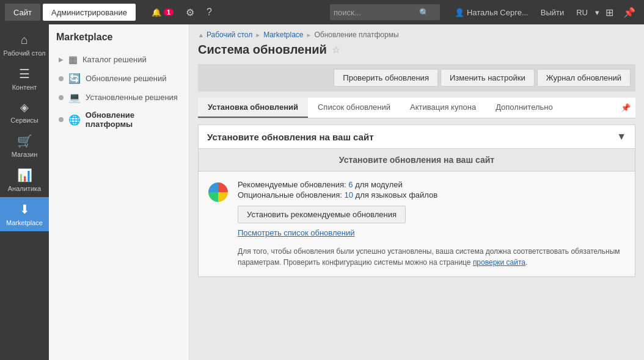 The height and width of the screenshot is (360, 644). What do you see at coordinates (24, 192) in the screenshot?
I see `left-sidebar: ⌂ Рабочий стол ☰ Контент ◈ Сервисы 🛒 Маг…` at bounding box center [24, 192].